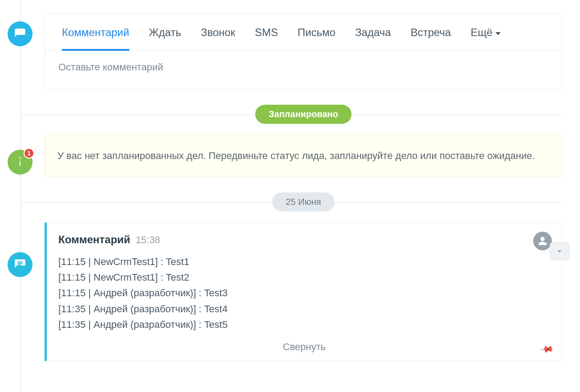  What do you see at coordinates (431, 32) in the screenshot?
I see `tab-meeting: Встреча` at bounding box center [431, 32].